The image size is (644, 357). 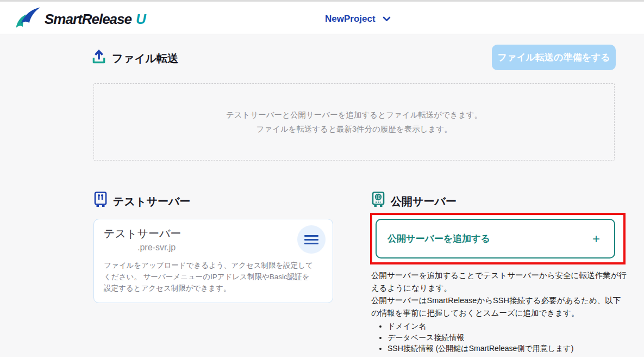 I want to click on add-public-server-button-label: 公開サーバーを追加する, so click(x=439, y=238).